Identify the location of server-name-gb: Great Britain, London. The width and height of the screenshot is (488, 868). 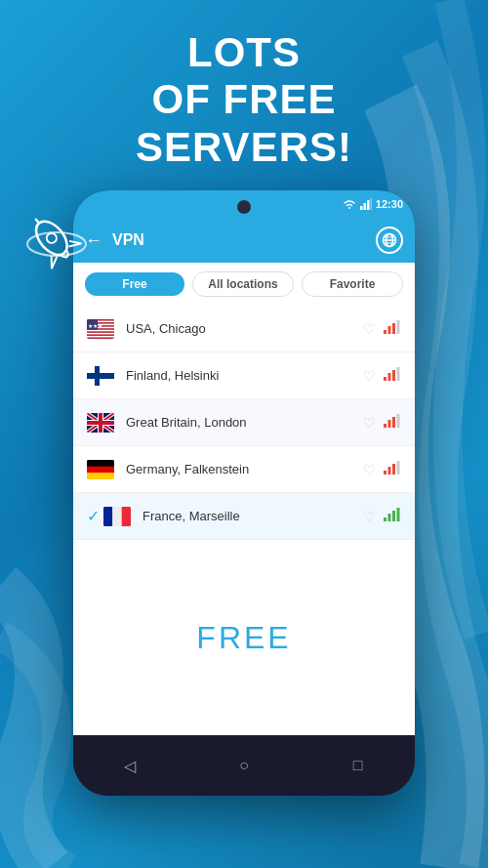
(244, 422).